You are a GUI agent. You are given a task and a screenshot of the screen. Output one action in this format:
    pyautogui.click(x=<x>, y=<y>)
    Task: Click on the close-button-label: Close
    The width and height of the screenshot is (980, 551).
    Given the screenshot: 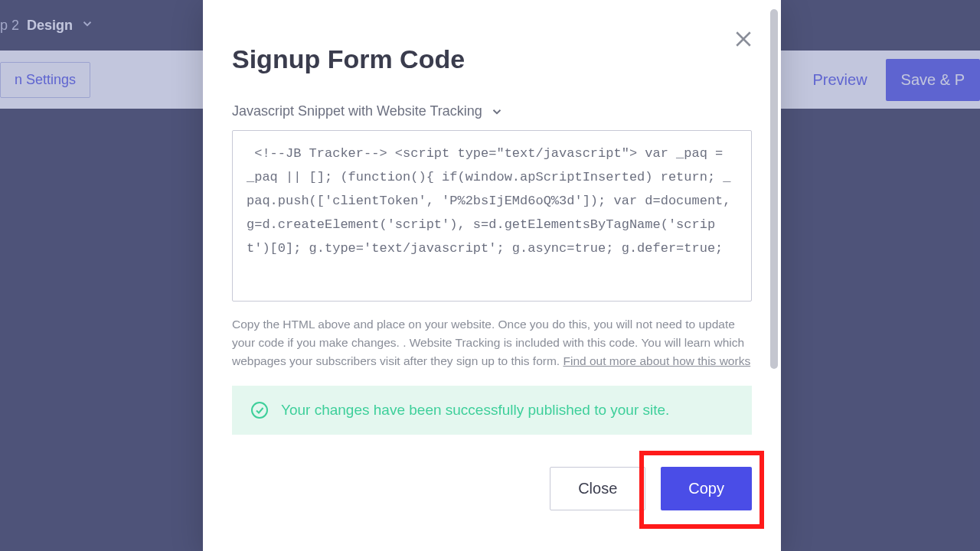 What is the action you would take?
    pyautogui.click(x=597, y=488)
    